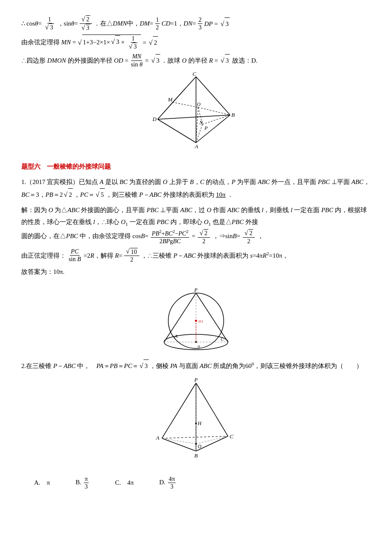  Describe the element at coordinates (158, 24) in the screenshot. I see `frac-dm: 1 2` at that location.